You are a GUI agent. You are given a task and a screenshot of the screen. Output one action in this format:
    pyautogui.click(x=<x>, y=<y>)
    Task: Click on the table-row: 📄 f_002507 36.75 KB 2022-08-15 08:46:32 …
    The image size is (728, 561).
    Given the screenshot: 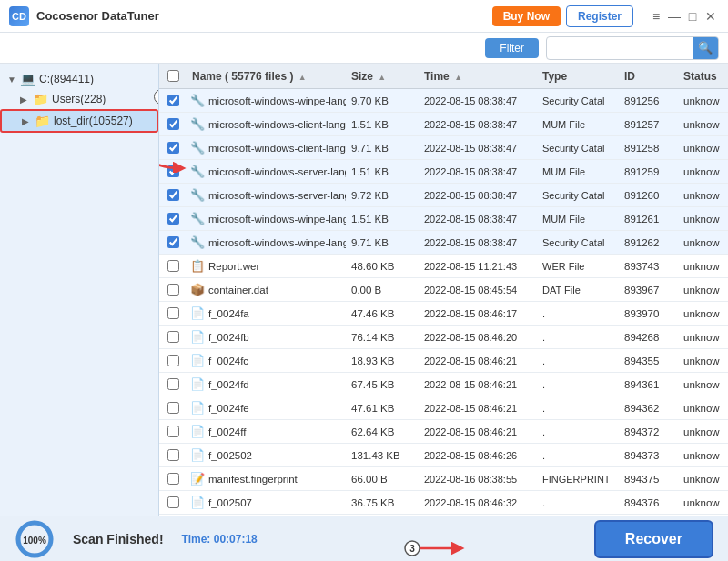 What is the action you would take?
    pyautogui.click(x=444, y=503)
    